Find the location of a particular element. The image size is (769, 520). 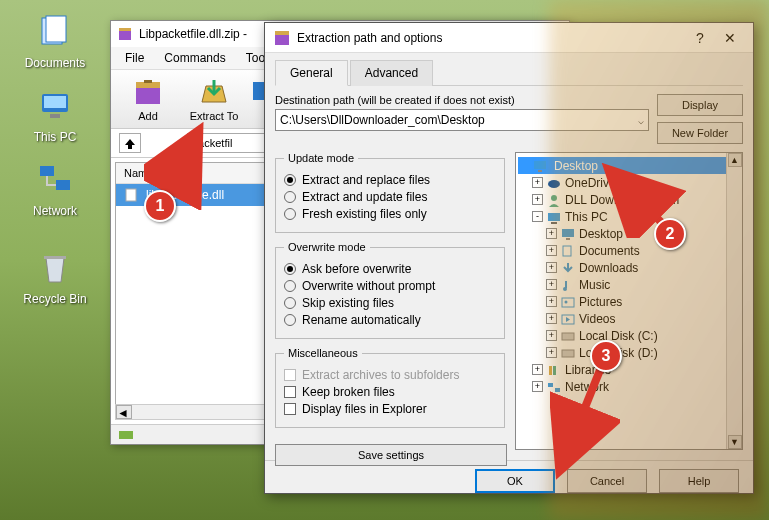

destination-label: Destination path (will be created if doe… is located at coordinates (462, 100).